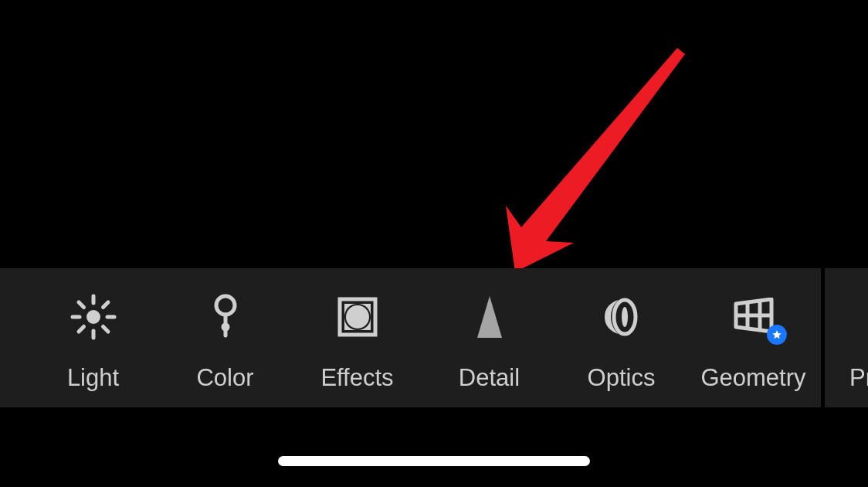 The height and width of the screenshot is (487, 868). I want to click on effects-icon, so click(358, 317).